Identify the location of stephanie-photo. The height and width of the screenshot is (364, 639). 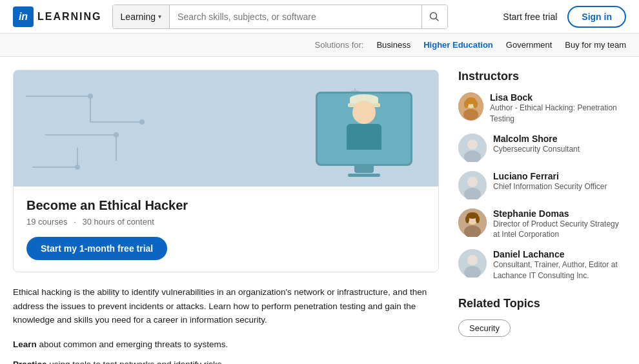
(472, 223).